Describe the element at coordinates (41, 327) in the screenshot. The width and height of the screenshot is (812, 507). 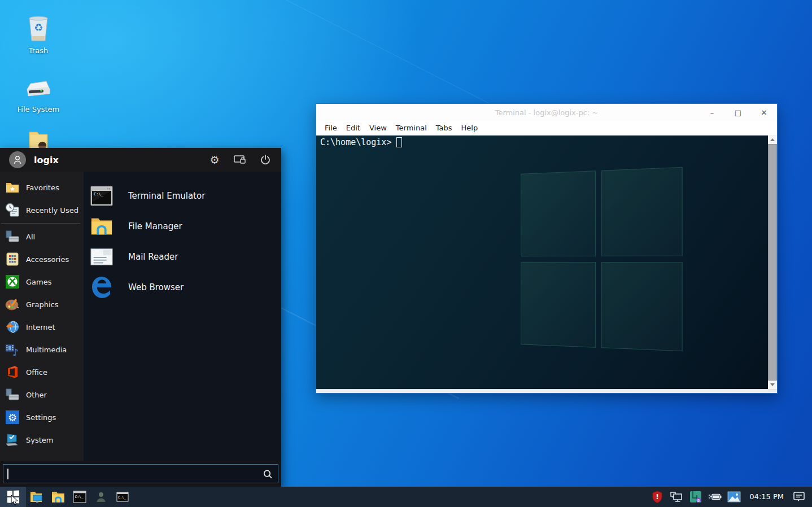
I see `sidebar-item-label: Internet` at that location.